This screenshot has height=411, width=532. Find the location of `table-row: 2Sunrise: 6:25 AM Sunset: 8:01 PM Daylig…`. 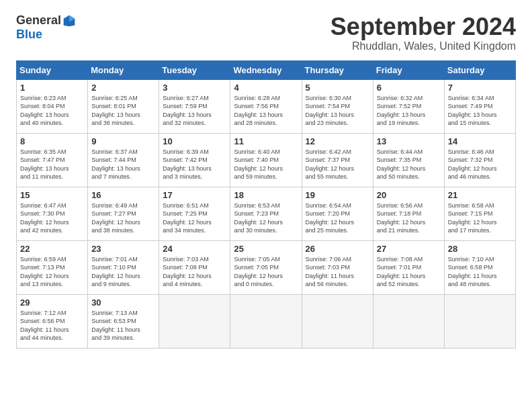

table-row: 2Sunrise: 6:25 AM Sunset: 8:01 PM Daylig… is located at coordinates (124, 106).